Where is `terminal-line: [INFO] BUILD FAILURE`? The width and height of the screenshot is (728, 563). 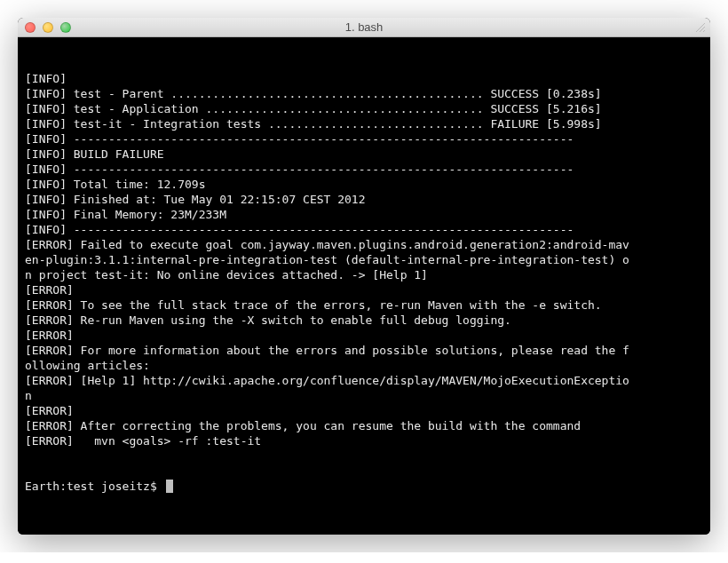 terminal-line: [INFO] BUILD FAILURE is located at coordinates (364, 155).